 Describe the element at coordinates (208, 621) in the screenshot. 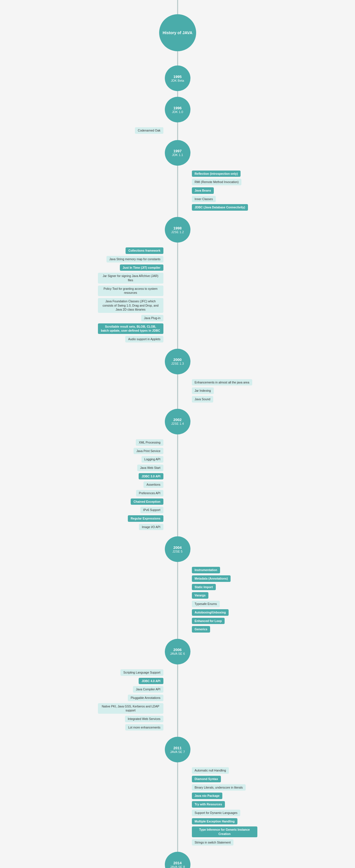

I see `feature-enhanced-for: Enhanced for Loop` at that location.